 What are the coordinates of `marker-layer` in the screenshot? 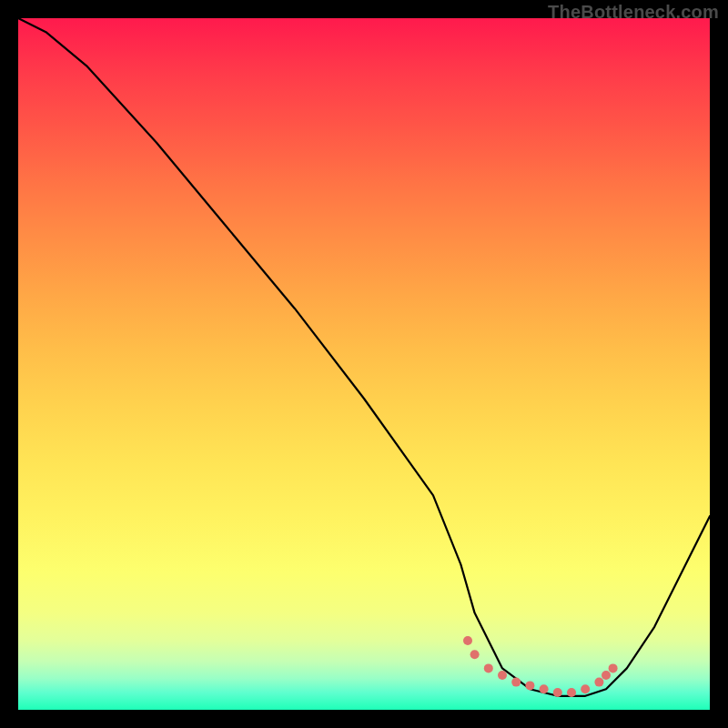 It's located at (541, 666).